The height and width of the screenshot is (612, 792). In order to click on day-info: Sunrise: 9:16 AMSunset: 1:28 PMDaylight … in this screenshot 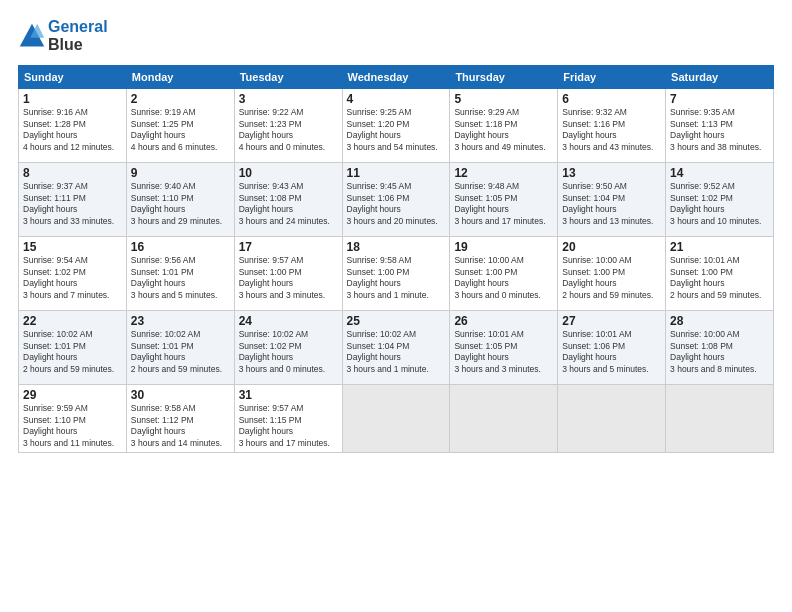, I will do `click(72, 130)`.